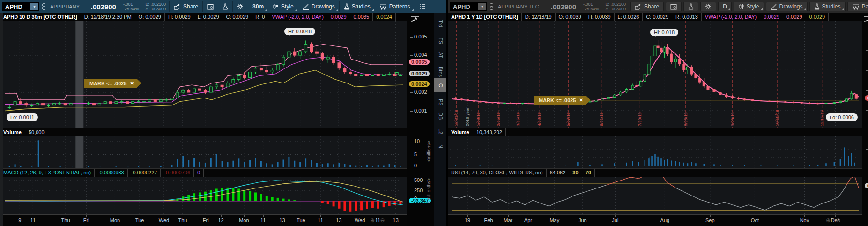 Image resolution: width=868 pixels, height=226 pixels. I want to click on time-axis-label: Tue, so click(140, 220).